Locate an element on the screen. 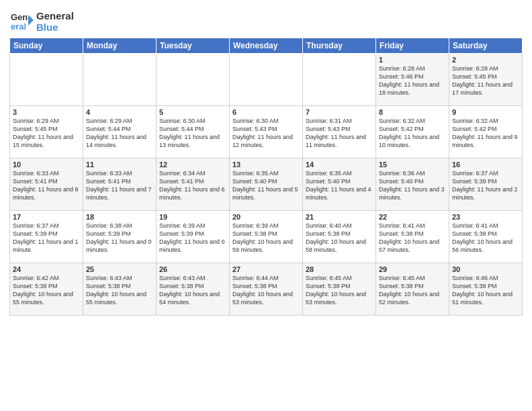 This screenshot has height=411, width=532. day-info: Sunrise: 6:30 AM Sunset: 5:43 PM Dayligh… is located at coordinates (266, 133).